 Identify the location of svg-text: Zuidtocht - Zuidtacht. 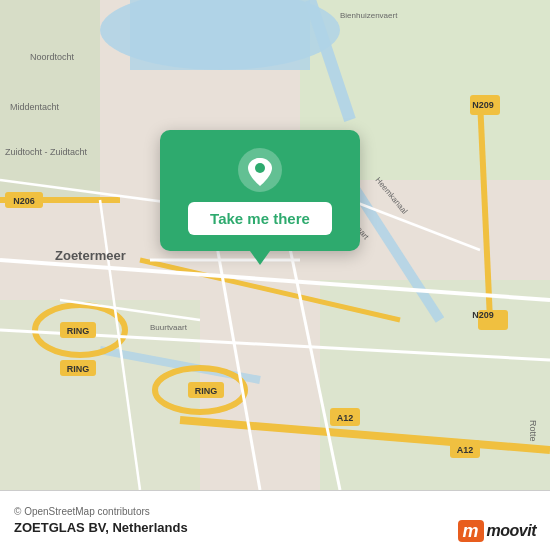
(46, 152).